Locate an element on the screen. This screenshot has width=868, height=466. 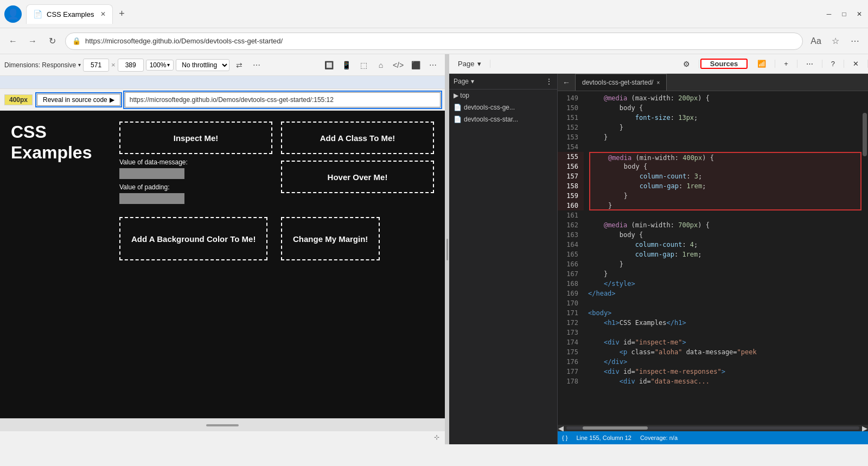
tab-wifi-icon: 📶 is located at coordinates (762, 64).